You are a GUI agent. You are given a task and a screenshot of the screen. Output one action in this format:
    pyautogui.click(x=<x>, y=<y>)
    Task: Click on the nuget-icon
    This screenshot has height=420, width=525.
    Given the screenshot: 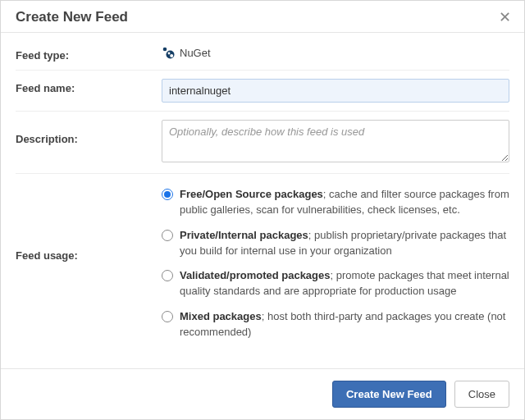 What is the action you would take?
    pyautogui.click(x=168, y=52)
    